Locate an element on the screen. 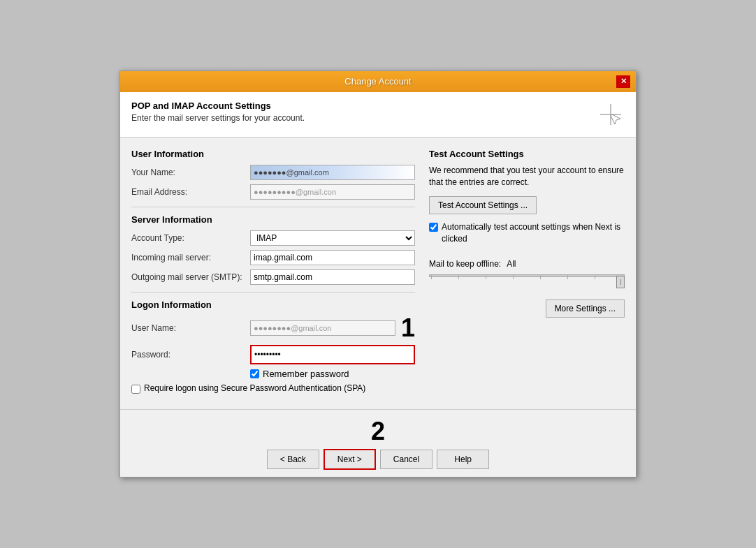 The width and height of the screenshot is (756, 548). remember-password-label: Remember password is located at coordinates (306, 374).